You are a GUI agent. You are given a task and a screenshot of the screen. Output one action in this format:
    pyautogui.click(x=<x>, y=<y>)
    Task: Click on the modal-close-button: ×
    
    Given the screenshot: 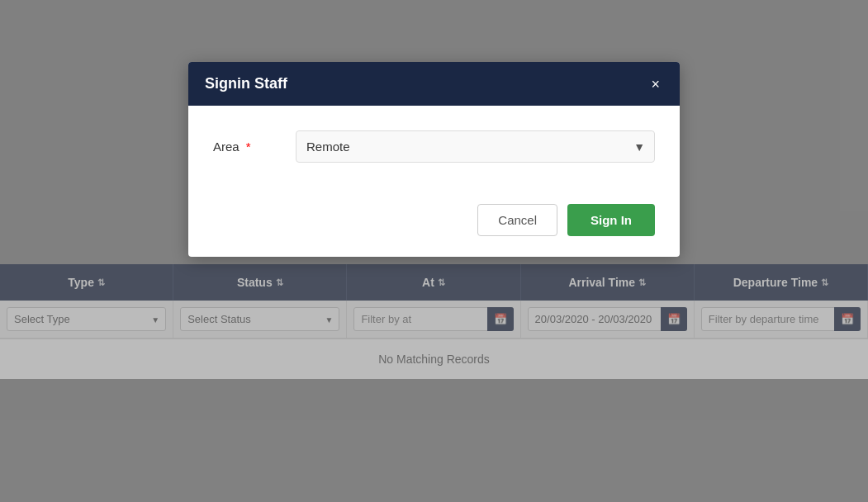 What is the action you would take?
    pyautogui.click(x=656, y=84)
    